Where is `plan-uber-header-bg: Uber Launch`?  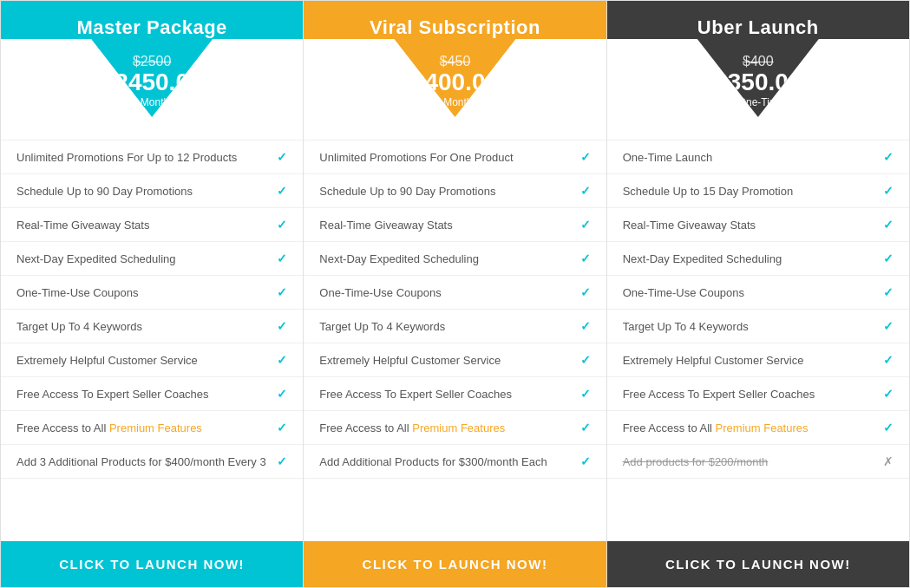 plan-uber-header-bg: Uber Launch is located at coordinates (758, 20).